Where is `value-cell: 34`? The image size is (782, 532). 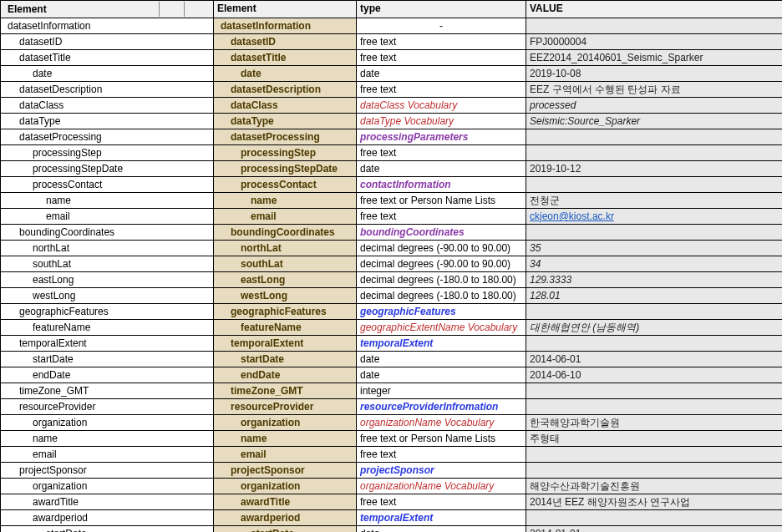 value-cell: 34 is located at coordinates (654, 264).